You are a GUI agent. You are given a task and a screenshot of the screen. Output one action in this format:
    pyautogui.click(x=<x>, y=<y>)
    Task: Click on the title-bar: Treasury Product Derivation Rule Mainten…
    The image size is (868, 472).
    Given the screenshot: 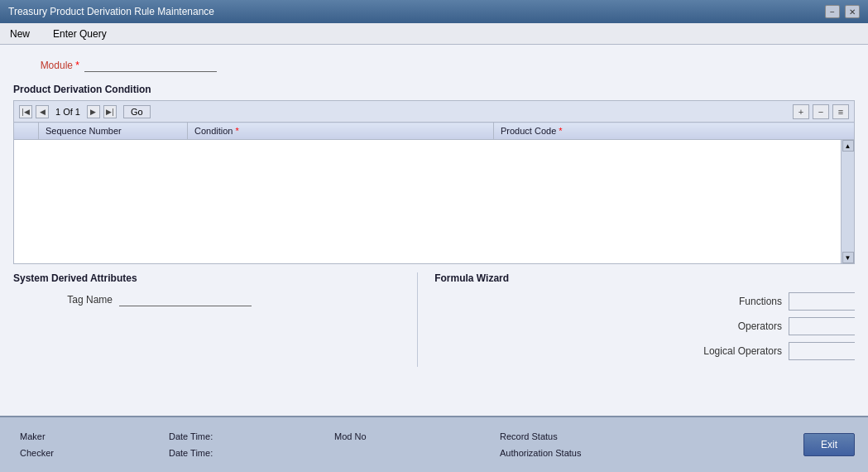 What is the action you would take?
    pyautogui.click(x=434, y=12)
    